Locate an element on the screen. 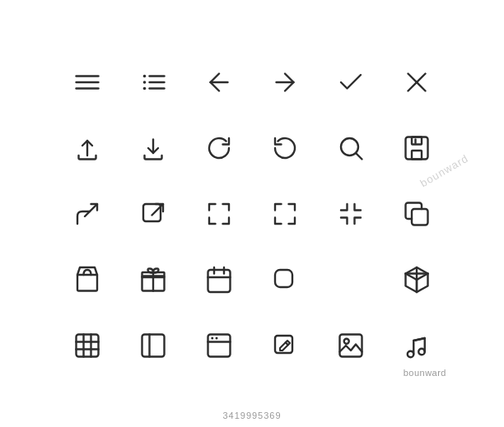 The width and height of the screenshot is (504, 427). share-icon is located at coordinates (87, 214).